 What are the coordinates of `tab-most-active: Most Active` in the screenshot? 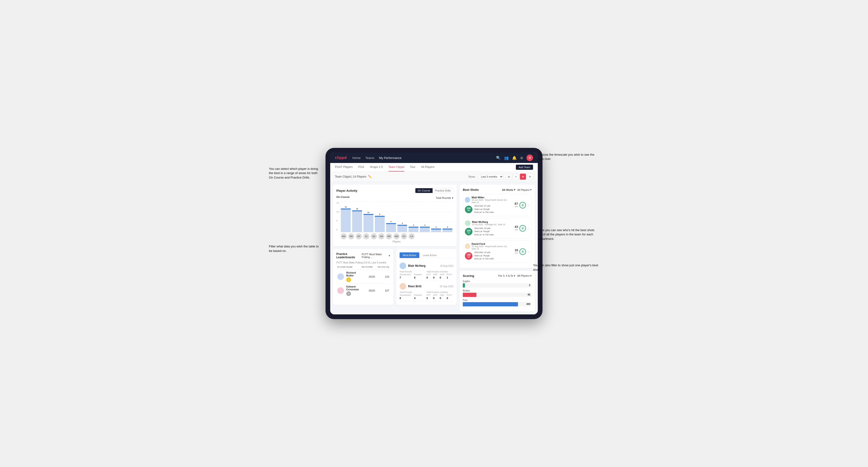 It's located at (410, 255).